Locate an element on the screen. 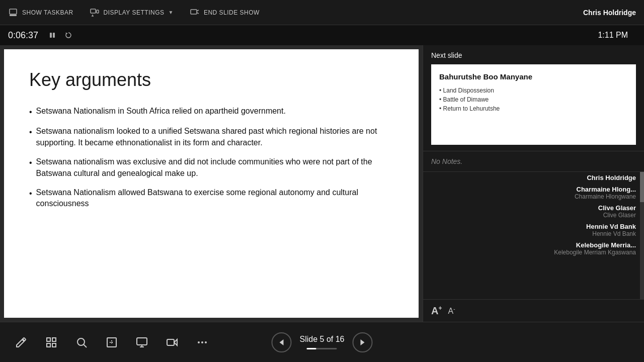  display-settings-arrow: ▼ is located at coordinates (171, 12).